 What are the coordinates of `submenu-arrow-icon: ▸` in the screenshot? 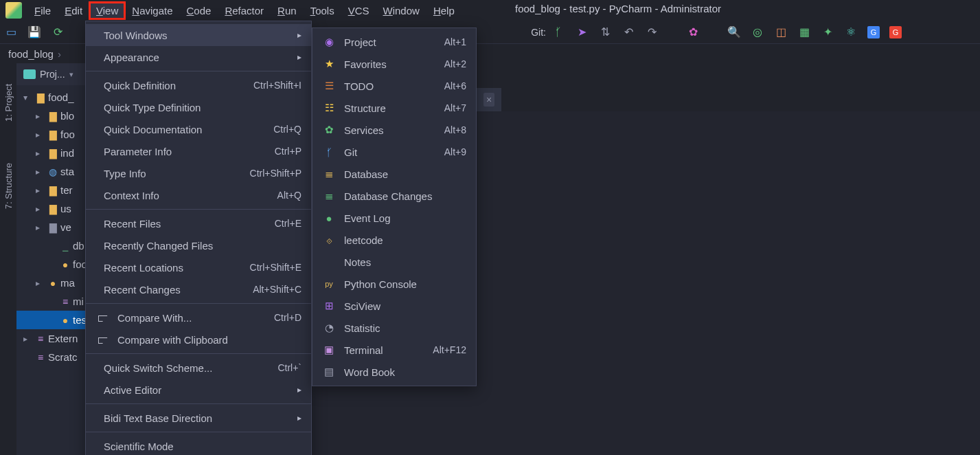 It's located at (299, 390).